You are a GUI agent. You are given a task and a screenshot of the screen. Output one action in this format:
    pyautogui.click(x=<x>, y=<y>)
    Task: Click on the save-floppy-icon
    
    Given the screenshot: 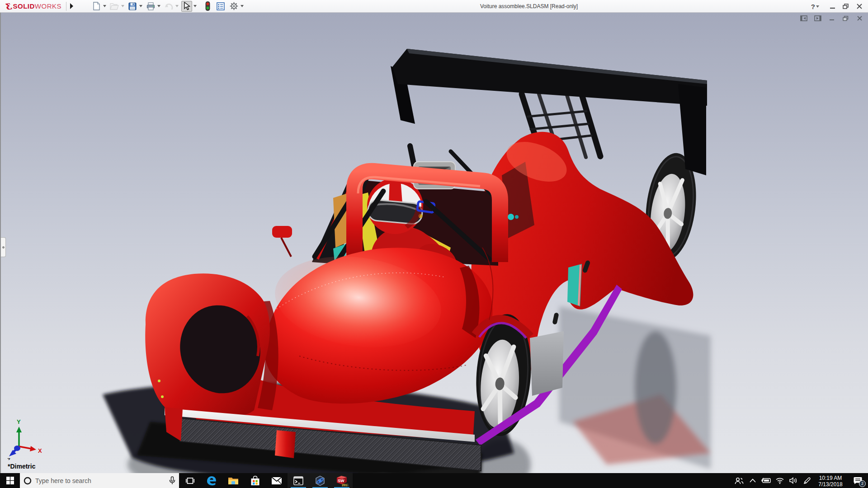 What is the action you would take?
    pyautogui.click(x=132, y=6)
    